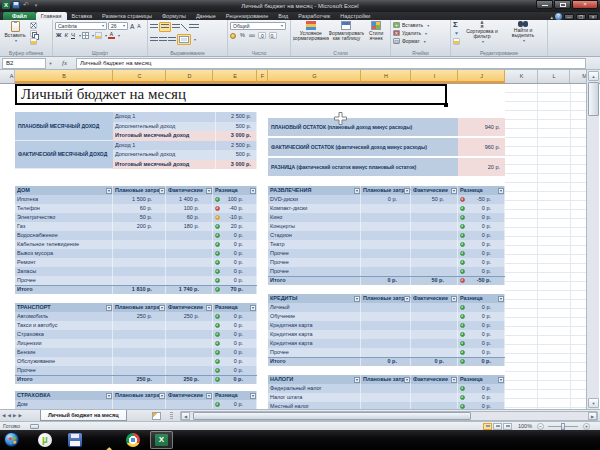 Image resolution: width=600 pixels, height=450 pixels. I want to click on vertical-scroll-thumb, so click(594, 99).